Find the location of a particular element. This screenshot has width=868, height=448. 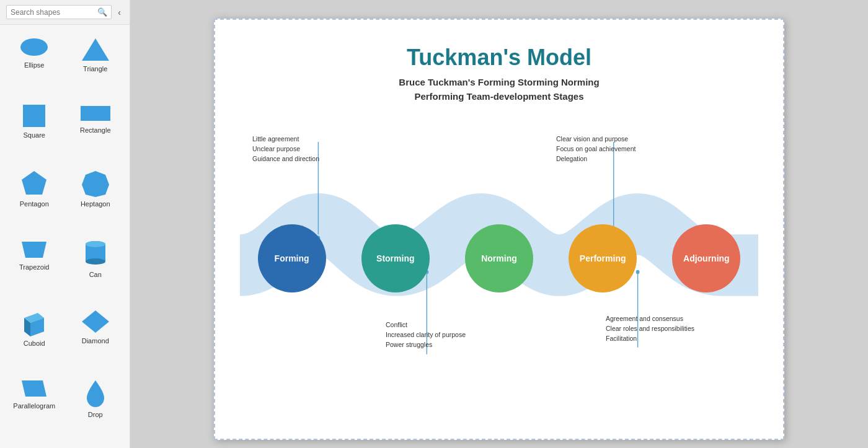

ellipse-label: Ellipse is located at coordinates (34, 65).